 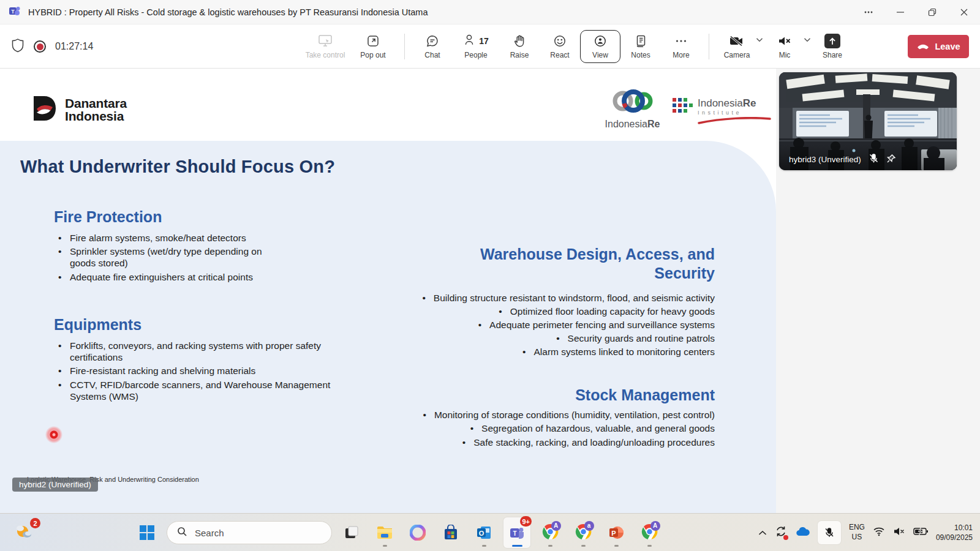 What do you see at coordinates (722, 113) in the screenshot?
I see `indonesia-re-institute-logo: IndonesiaRe Institute` at bounding box center [722, 113].